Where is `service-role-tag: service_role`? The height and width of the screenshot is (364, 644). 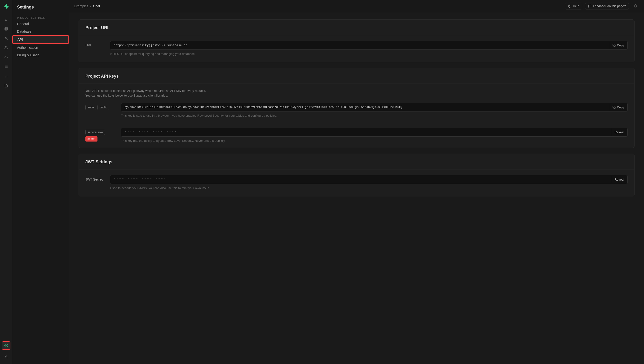 service-role-tag: service_role is located at coordinates (95, 132).